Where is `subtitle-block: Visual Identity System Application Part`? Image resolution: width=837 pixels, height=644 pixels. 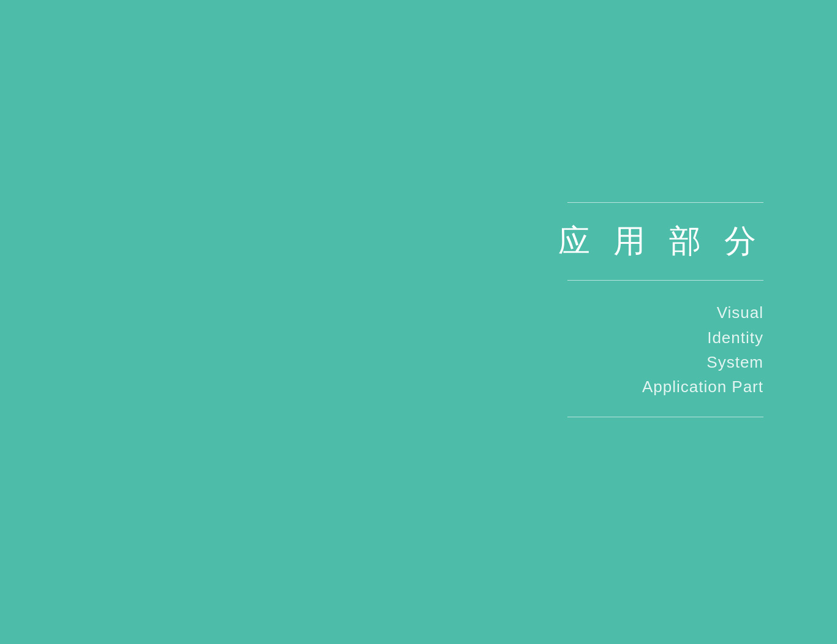 subtitle-block: Visual Identity System Application Part is located at coordinates (703, 349).